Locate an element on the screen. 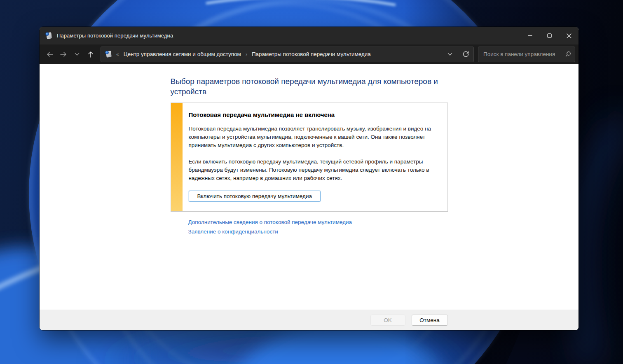  navigation-bar: « Центр управления сетями и общим доступ… is located at coordinates (309, 54).